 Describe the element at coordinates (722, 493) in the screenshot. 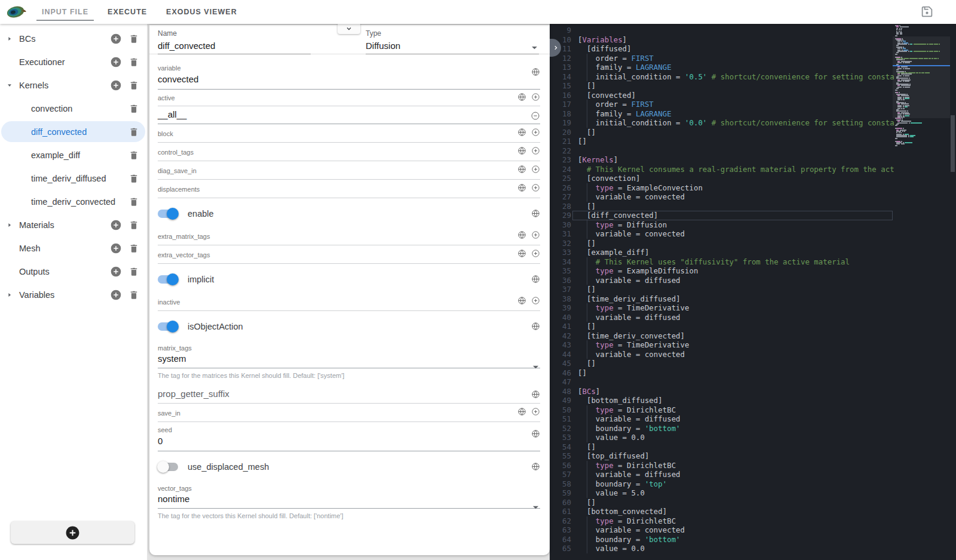

I see `code-line: 59value = 5.0` at that location.